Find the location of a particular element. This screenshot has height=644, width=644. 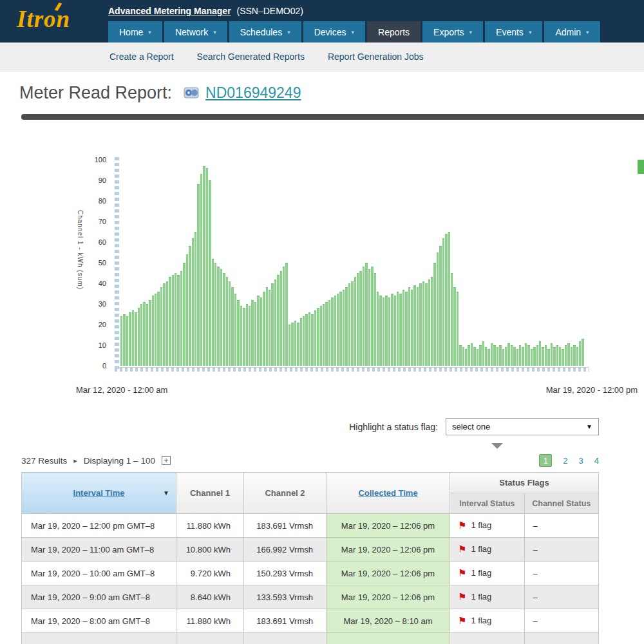

column-channel-status: Channel Status is located at coordinates (562, 504).